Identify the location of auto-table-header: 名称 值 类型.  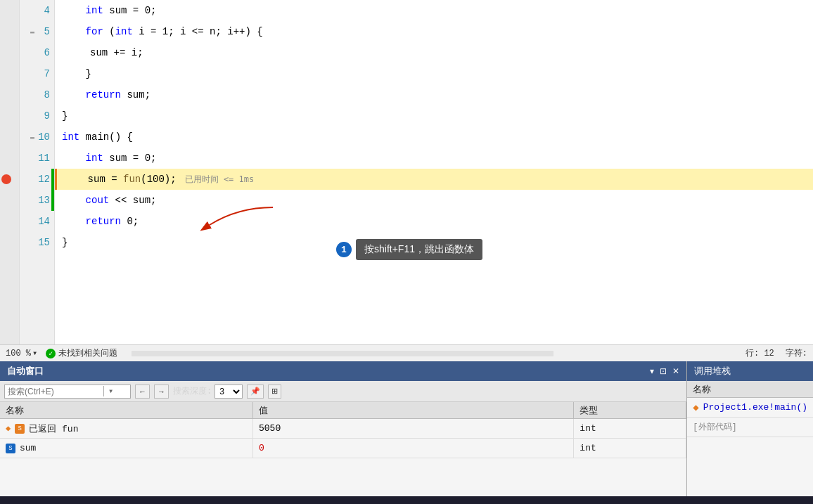
(343, 411).